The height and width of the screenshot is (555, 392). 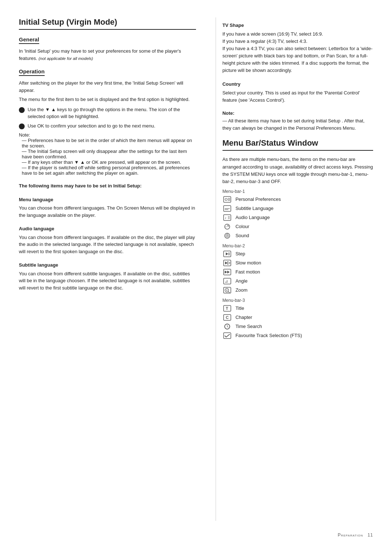 I want to click on menu-item-title: T Title, so click(x=298, y=308).